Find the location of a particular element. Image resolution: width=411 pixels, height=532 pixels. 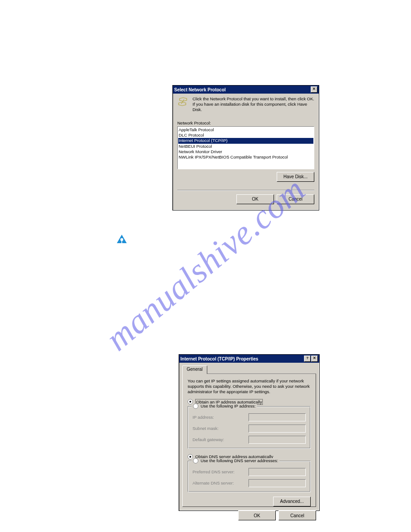

list-item: NetBEUI Protocol is located at coordinates (246, 146).